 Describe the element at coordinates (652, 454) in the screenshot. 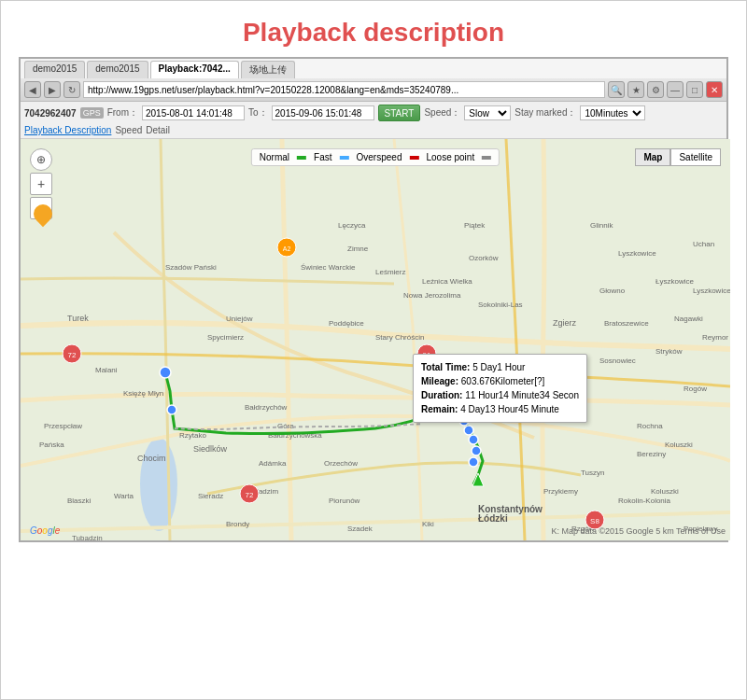

I see `svg-text: Bereziny` at that location.